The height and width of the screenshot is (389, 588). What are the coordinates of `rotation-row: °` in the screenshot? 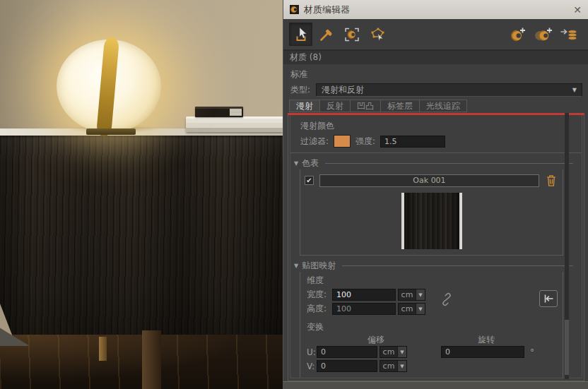 It's located at (488, 352).